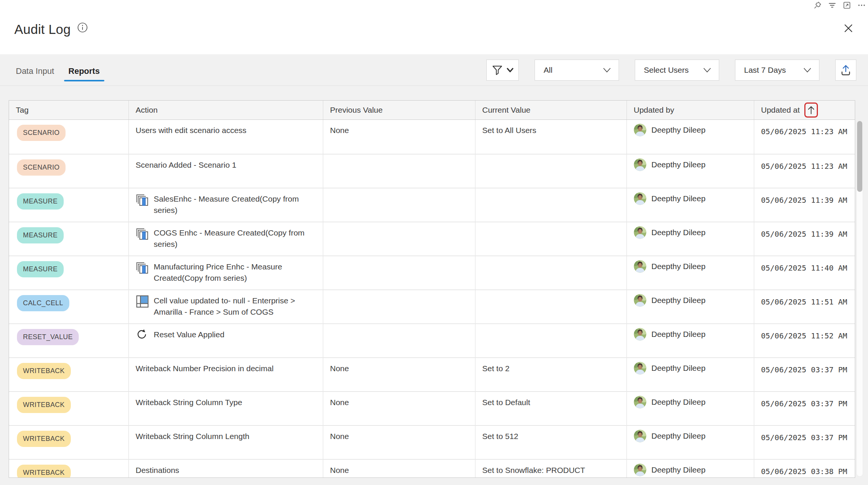  What do you see at coordinates (860, 298) in the screenshot?
I see `vertical-scrollbar` at bounding box center [860, 298].